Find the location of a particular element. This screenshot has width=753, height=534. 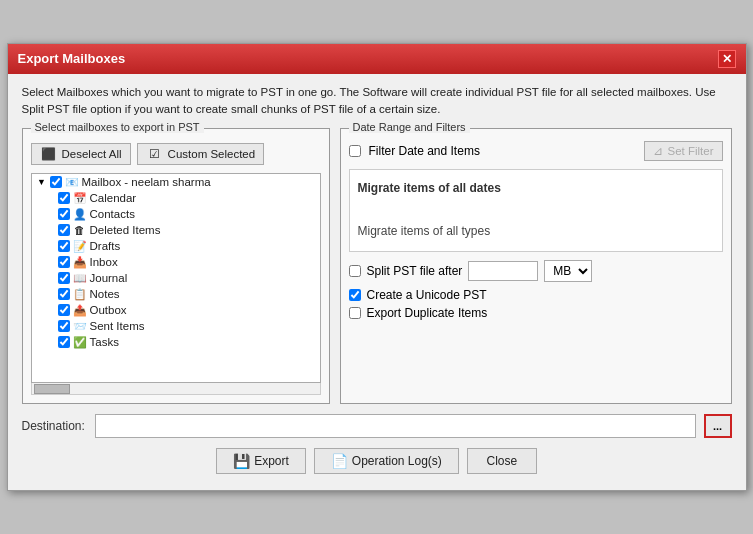

notes-checkbox is located at coordinates (64, 294).